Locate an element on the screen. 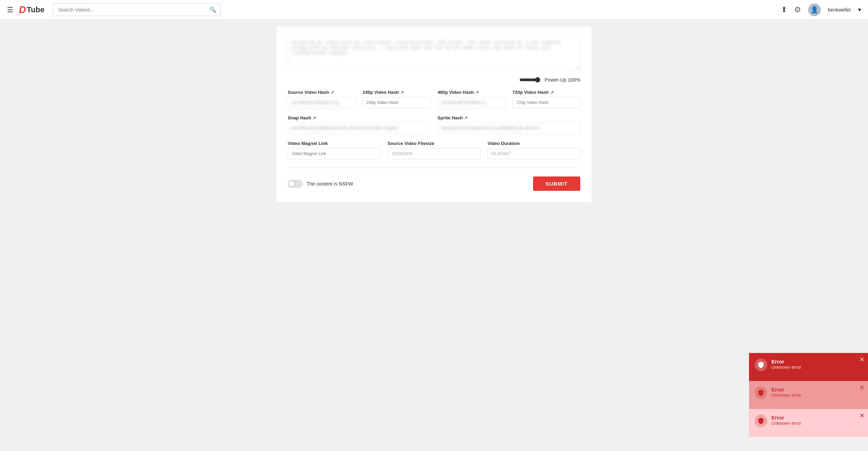 Image resolution: width=868 pixels, height=451 pixels. nsfw-toggle-group: The content is NSFW is located at coordinates (321, 184).